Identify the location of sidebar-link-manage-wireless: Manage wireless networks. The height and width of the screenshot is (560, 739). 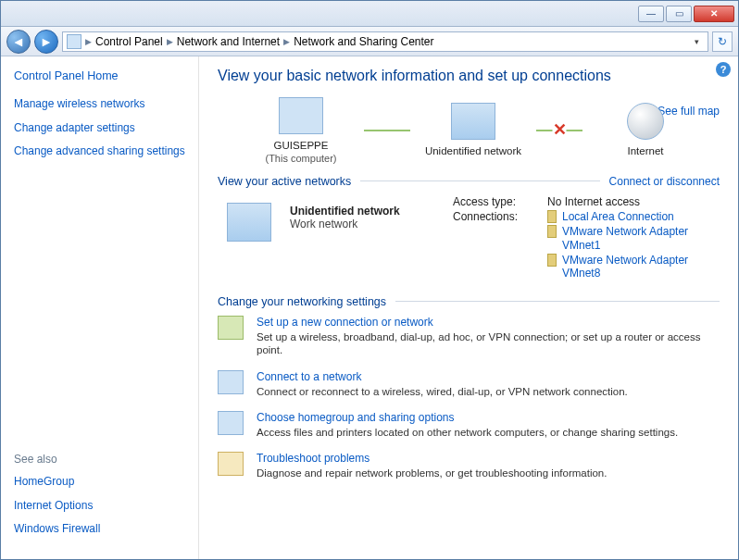
(100, 105).